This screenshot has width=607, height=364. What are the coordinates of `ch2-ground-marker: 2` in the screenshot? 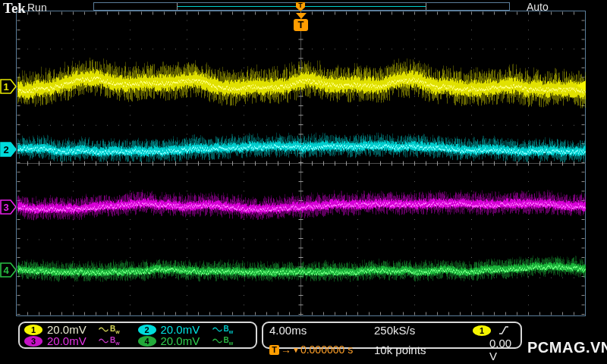 It's located at (9, 149).